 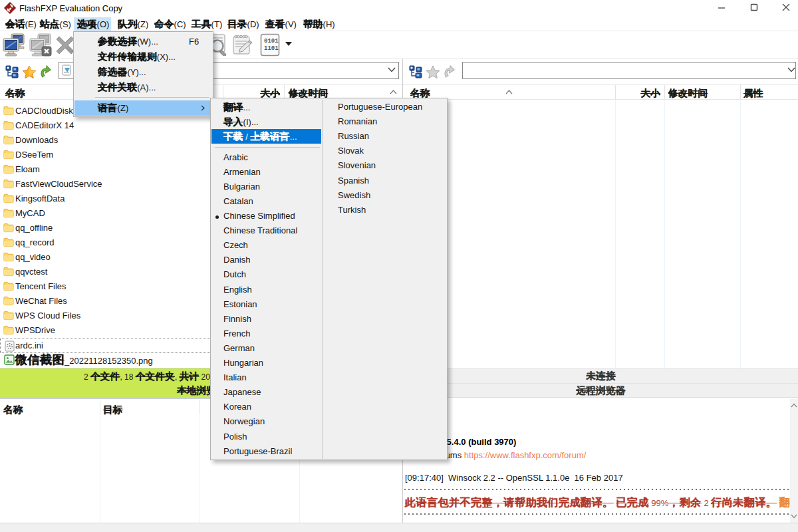 What do you see at coordinates (271, 41) in the screenshot?
I see `svg-text: 0101` at bounding box center [271, 41].